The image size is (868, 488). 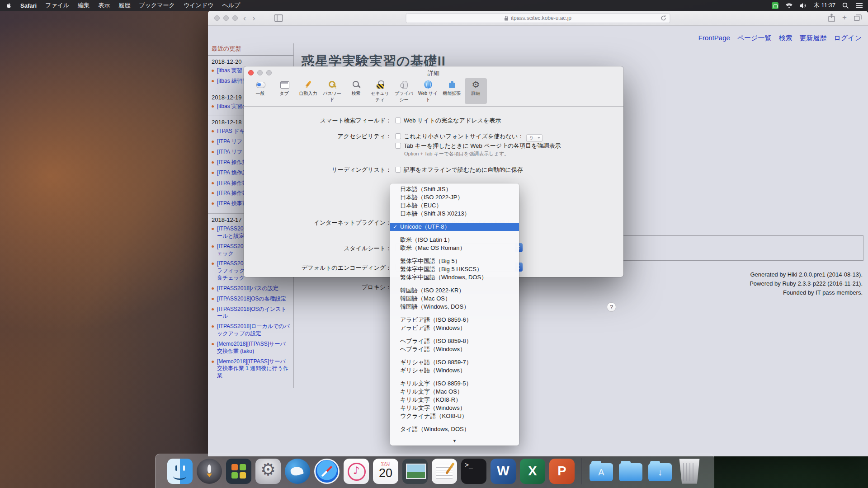 What do you see at coordinates (455, 349) in the screenshot?
I see `encoding-menu-item: ヘブライ語（Windows）` at bounding box center [455, 349].